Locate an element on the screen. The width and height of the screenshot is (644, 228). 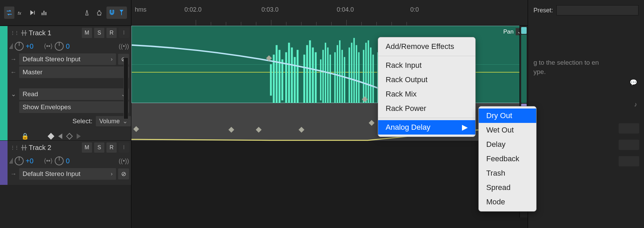
submenu-delay: Delay is located at coordinates (507, 144).